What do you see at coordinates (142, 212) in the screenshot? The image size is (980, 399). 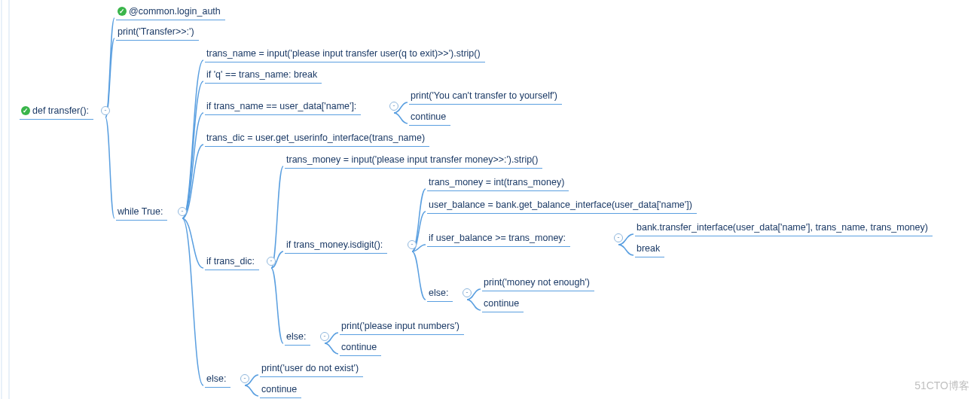 I see `mindmap-node-while: while True:` at bounding box center [142, 212].